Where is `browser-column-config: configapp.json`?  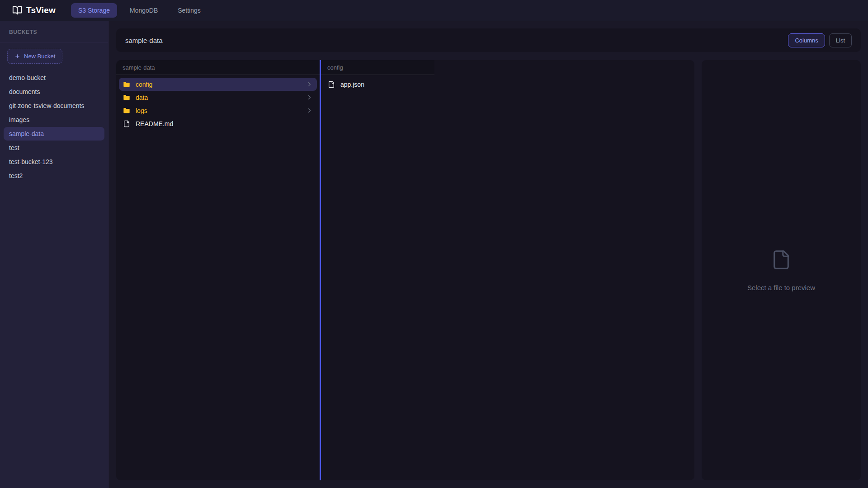 browser-column-config: configapp.json is located at coordinates (378, 270).